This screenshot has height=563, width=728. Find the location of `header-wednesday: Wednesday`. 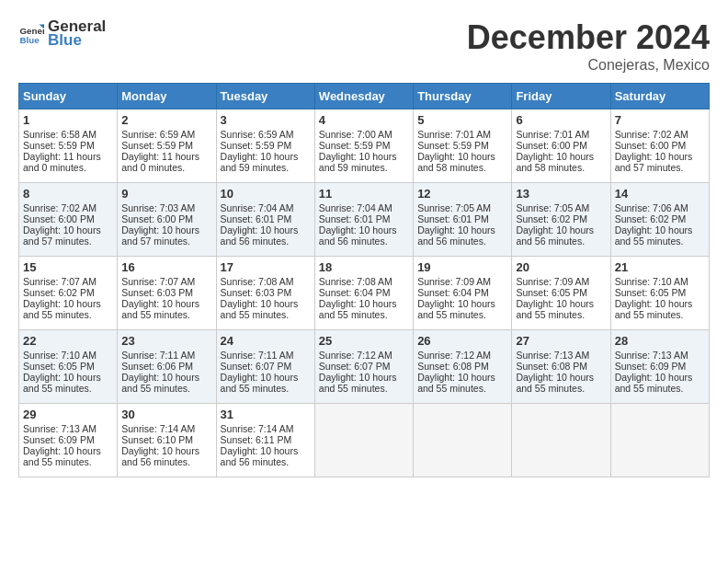

header-wednesday: Wednesday is located at coordinates (364, 97).